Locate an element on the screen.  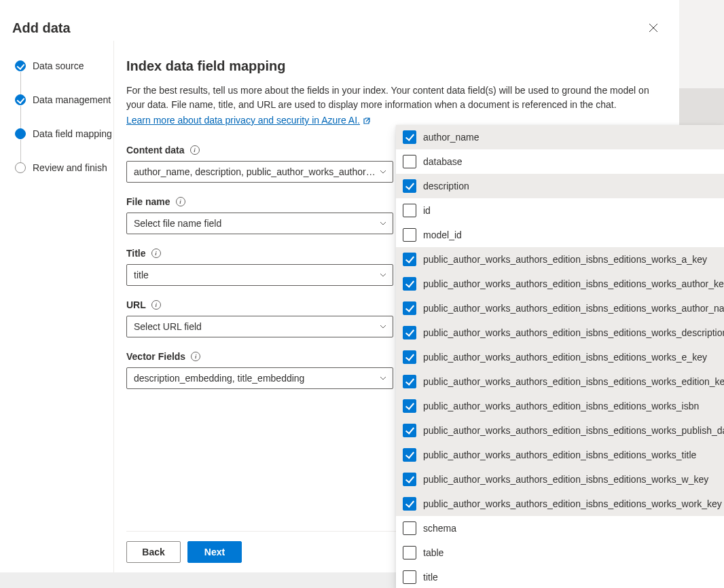
step-data-management: Data management is located at coordinates (64, 111).